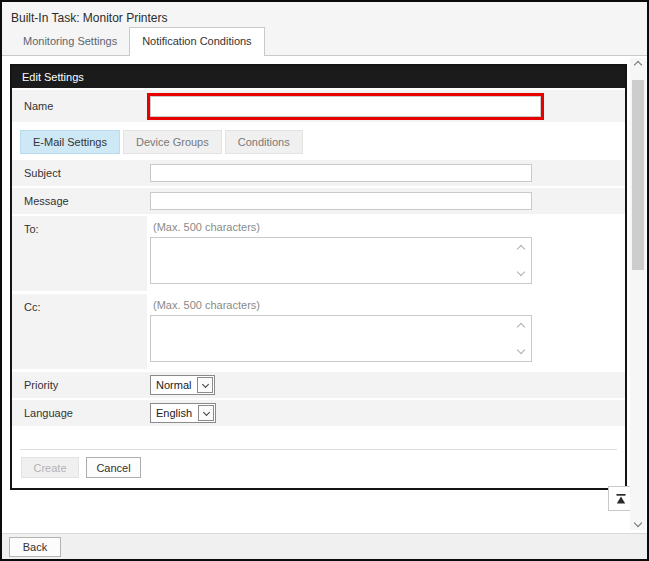 The image size is (649, 561). I want to click on subtab-conditions: Conditions, so click(264, 142).